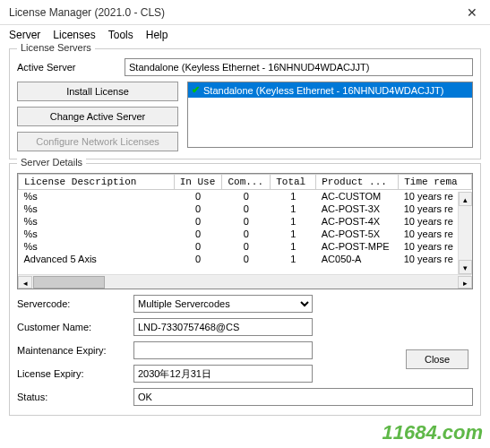 The width and height of the screenshot is (490, 448). Describe the element at coordinates (97, 259) in the screenshot. I see `cell-desc: Advanced 5 Axis` at that location.